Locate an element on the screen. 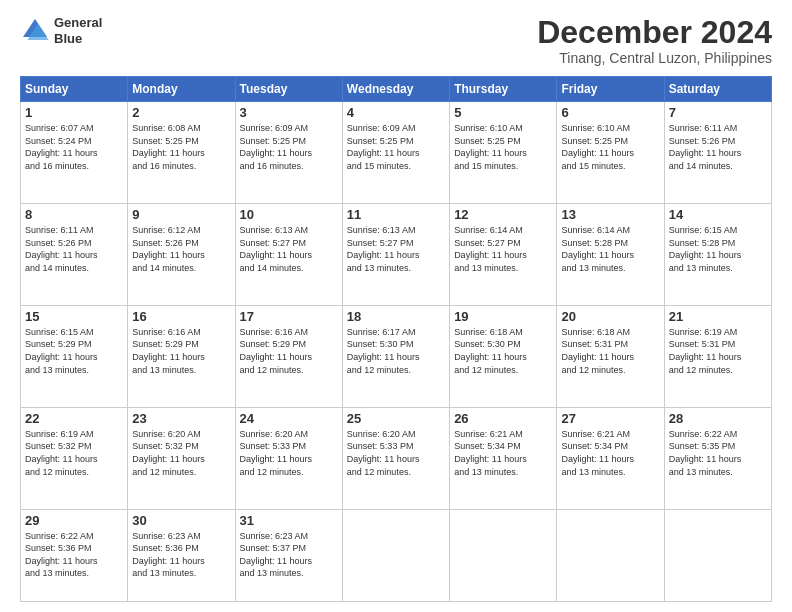  calendar-cell: 25Sunrise: 6:20 AMSunset: 5:33 PMDayligh… is located at coordinates (396, 458).